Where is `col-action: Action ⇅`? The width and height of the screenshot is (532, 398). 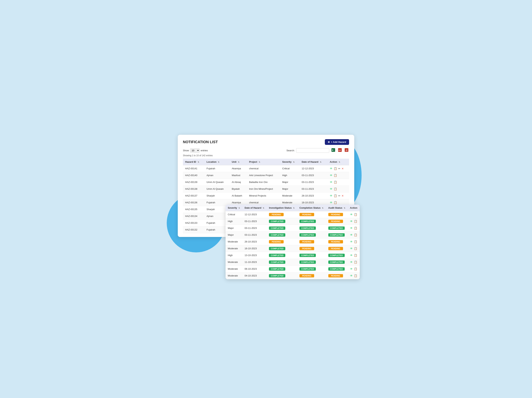 col-action: Action ⇅ is located at coordinates (338, 162).